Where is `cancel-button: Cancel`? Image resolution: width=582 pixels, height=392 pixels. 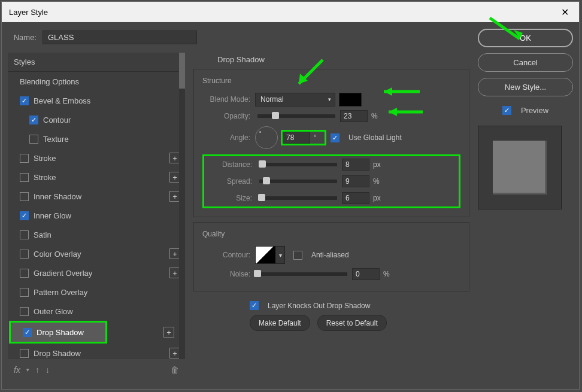 cancel-button: Cancel is located at coordinates (526, 62).